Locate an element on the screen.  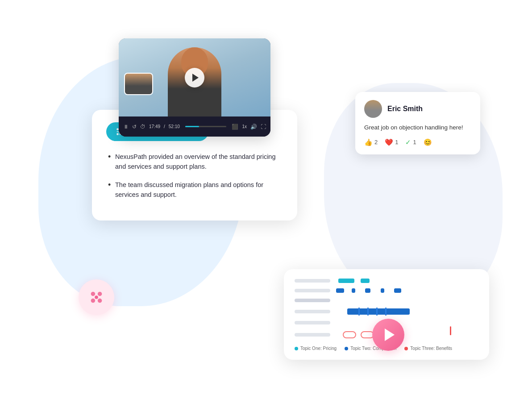
row4-label is located at coordinates (312, 312).